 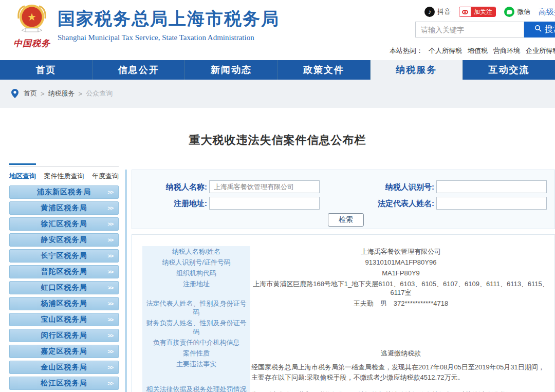 What do you see at coordinates (402, 342) in the screenshot?
I see `detail-value` at bounding box center [402, 342].